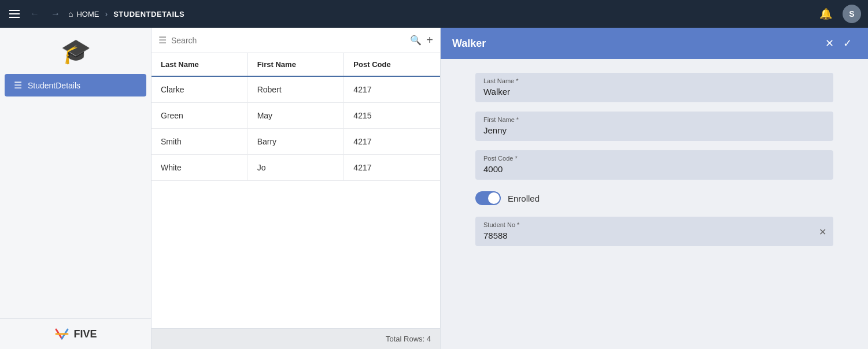  Describe the element at coordinates (408, 339) in the screenshot. I see `total-rows-label: Total Rows: 4` at that location.